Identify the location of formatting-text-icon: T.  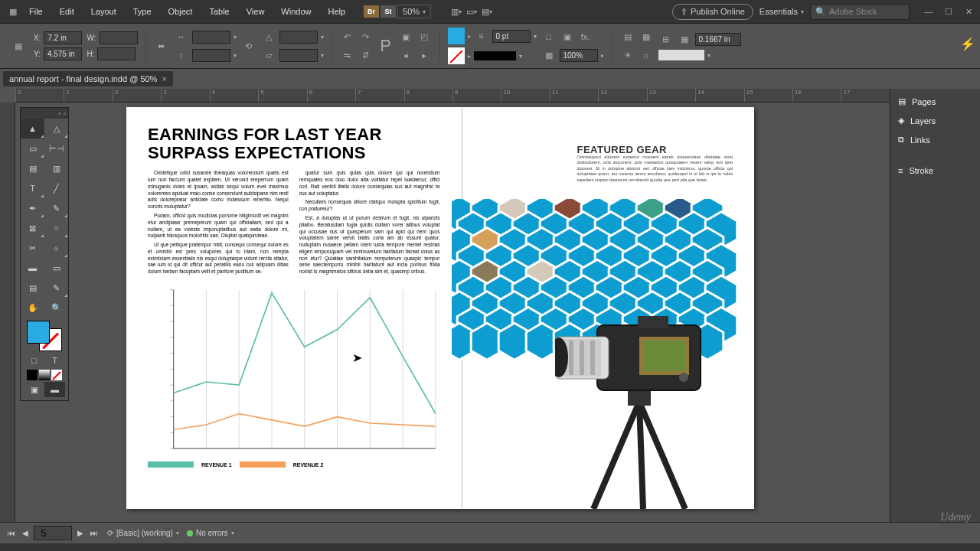
(55, 360).